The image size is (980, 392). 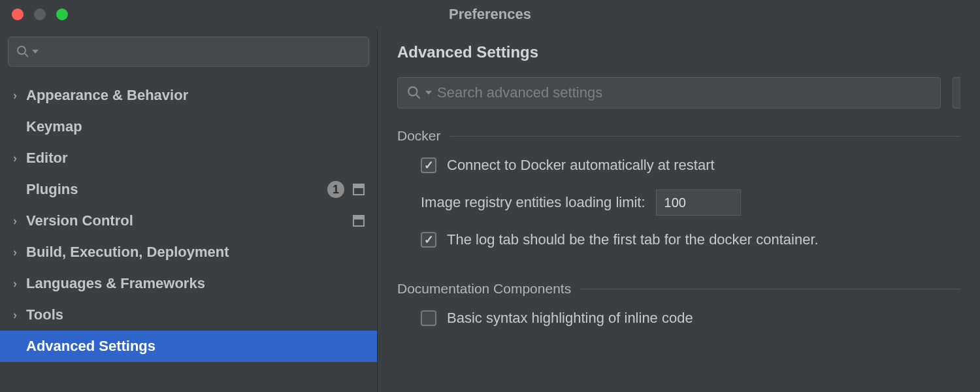 What do you see at coordinates (581, 165) in the screenshot?
I see `setting-label: Connect to Docker automatically at resta…` at bounding box center [581, 165].